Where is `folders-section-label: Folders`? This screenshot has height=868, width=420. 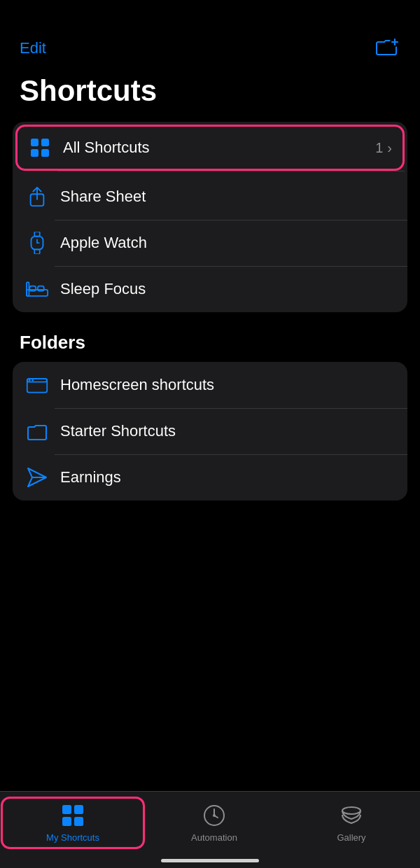
folders-section-label: Folders is located at coordinates (210, 346).